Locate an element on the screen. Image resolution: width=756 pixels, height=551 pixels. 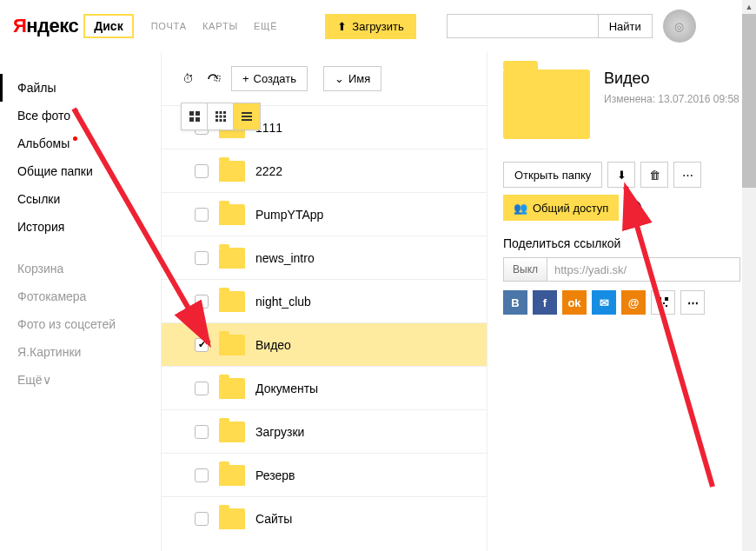
upload-label: Загрузить is located at coordinates (377, 26).